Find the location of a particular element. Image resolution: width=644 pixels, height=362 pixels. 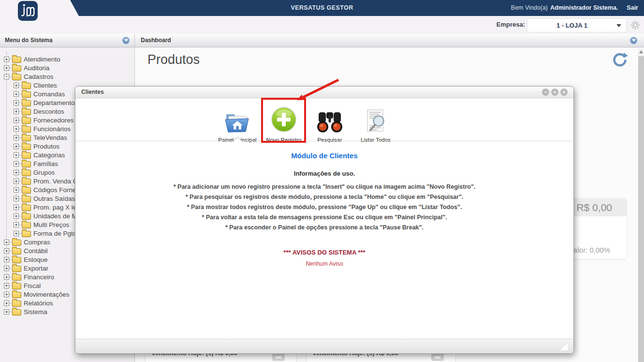

tree-item-label: Comandas is located at coordinates (49, 94).